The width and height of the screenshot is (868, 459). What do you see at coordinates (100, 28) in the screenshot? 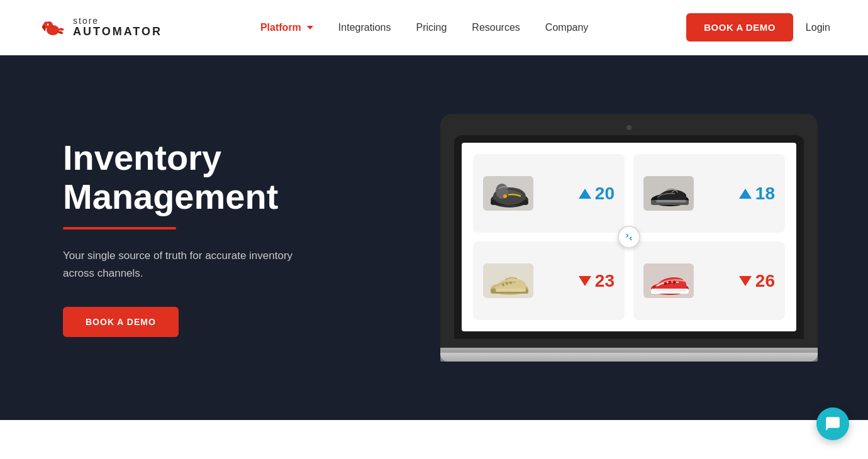
I see `logo: store AUTOMATOR` at bounding box center [100, 28].